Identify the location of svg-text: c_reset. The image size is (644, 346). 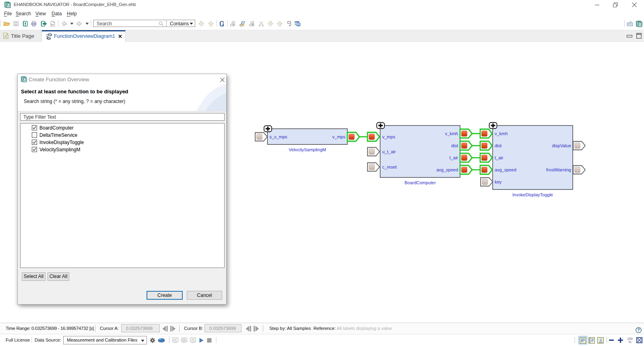
(390, 167).